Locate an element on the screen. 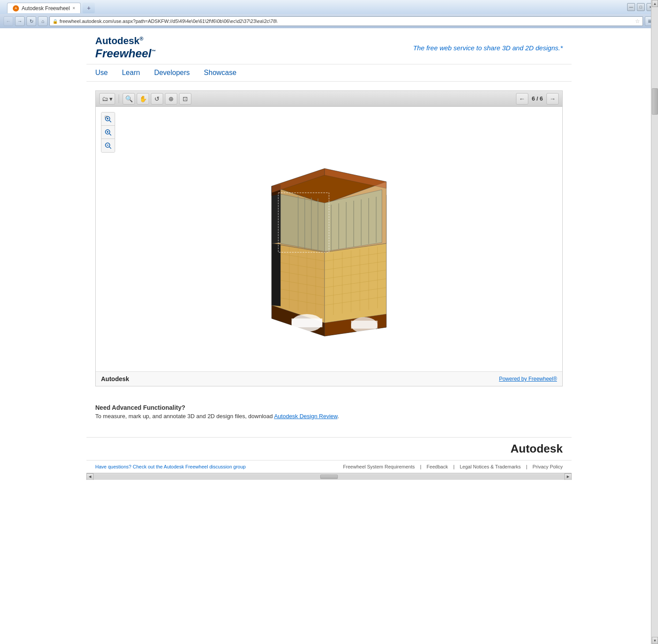 The height and width of the screenshot is (644, 658). nav-showcase: Showcase is located at coordinates (220, 73).